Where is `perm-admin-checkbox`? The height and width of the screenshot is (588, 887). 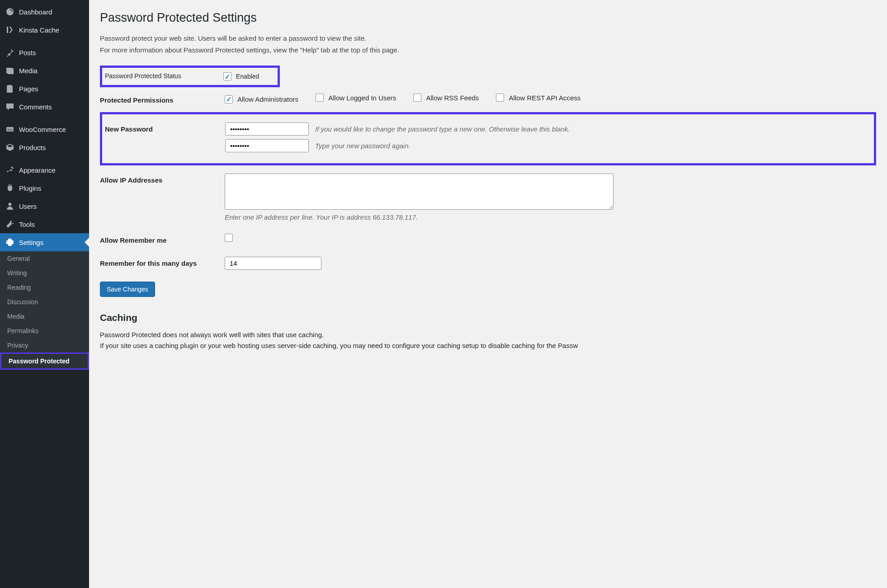 perm-admin-checkbox is located at coordinates (229, 99).